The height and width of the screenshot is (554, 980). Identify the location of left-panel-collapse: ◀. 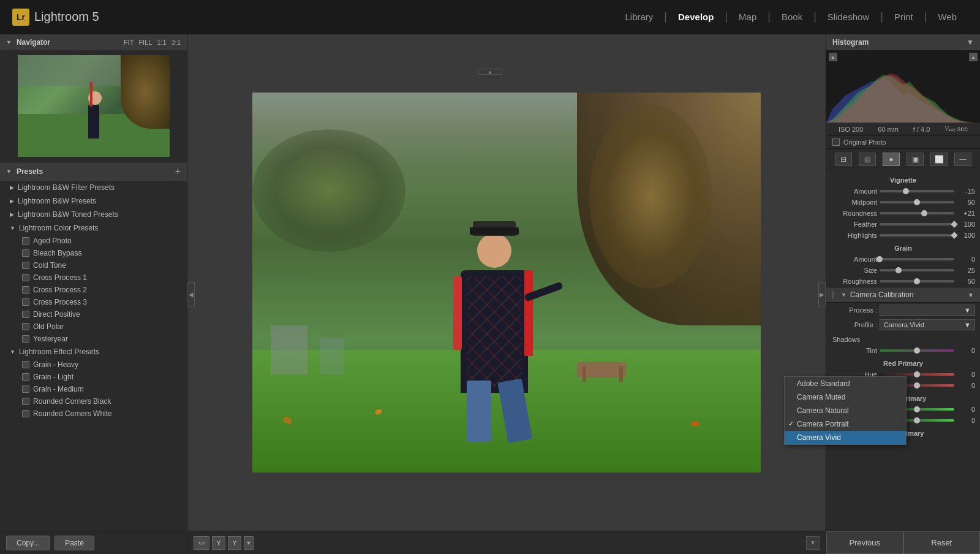
(191, 294).